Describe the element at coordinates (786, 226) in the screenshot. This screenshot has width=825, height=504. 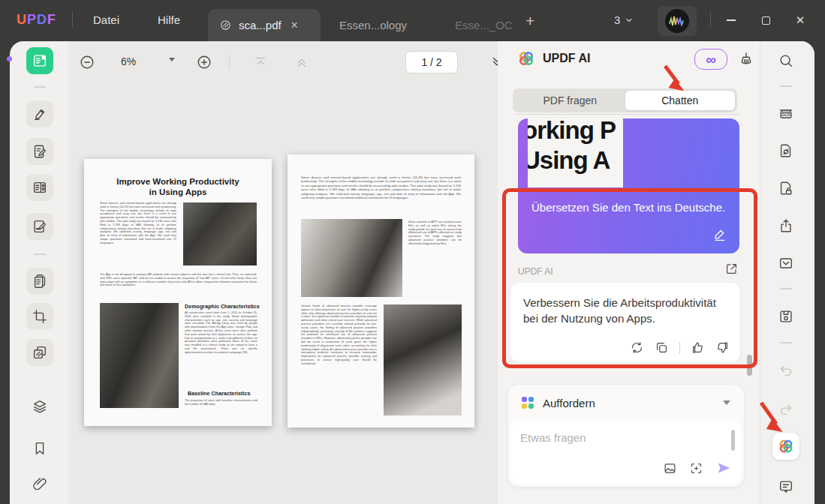
I see `share-icon` at that location.